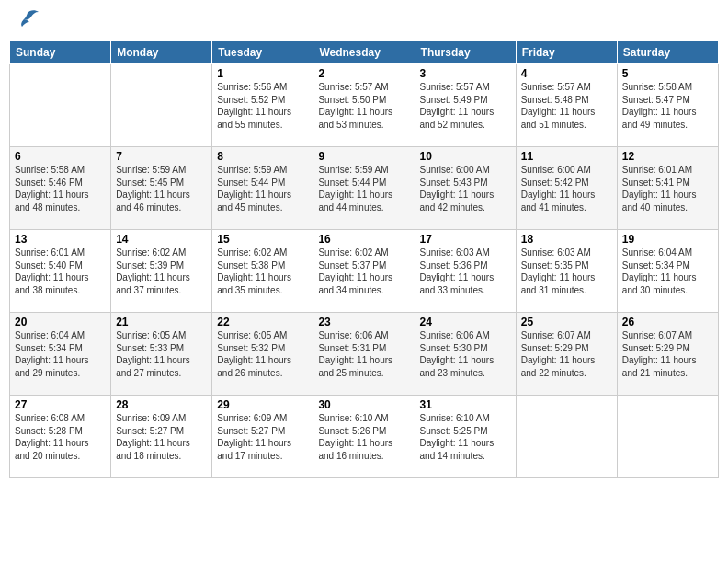  I want to click on day-info: Sunrise: 6:02 AMSunset: 5:39 PMDaylight:…, so click(162, 271).